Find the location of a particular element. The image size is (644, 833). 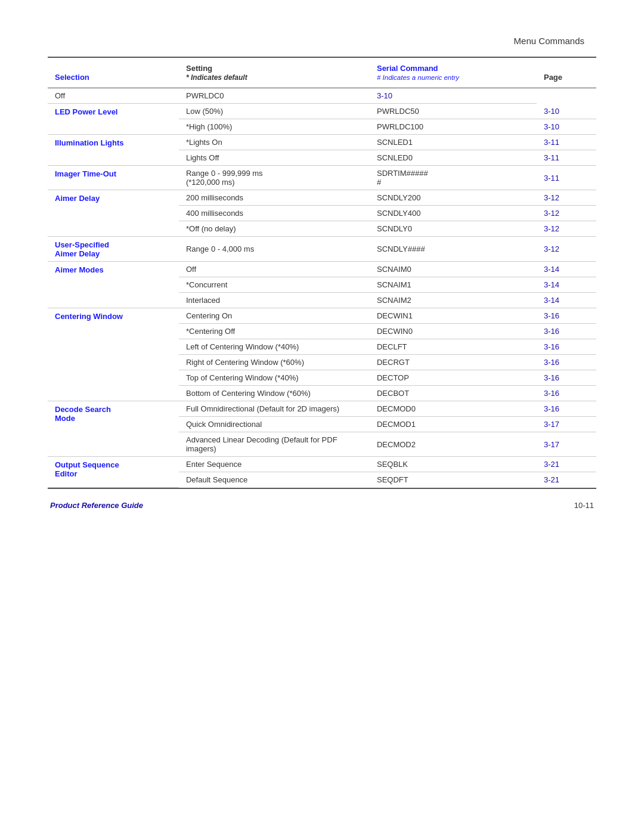

cell-setting: Enter Sequence is located at coordinates (274, 465).